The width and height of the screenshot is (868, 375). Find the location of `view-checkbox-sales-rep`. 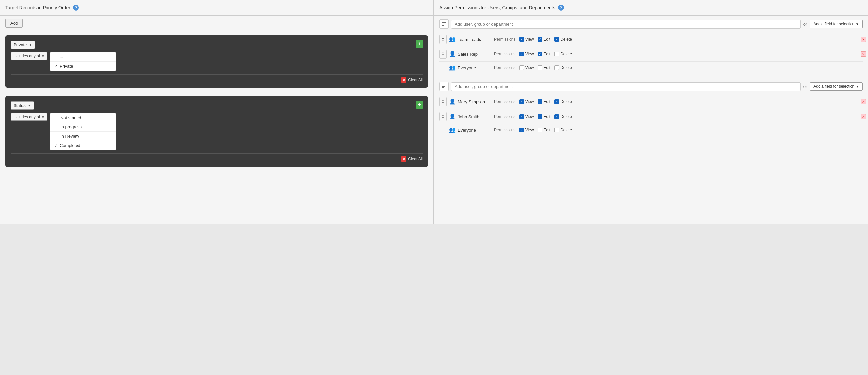

view-checkbox-sales-rep is located at coordinates (522, 54).